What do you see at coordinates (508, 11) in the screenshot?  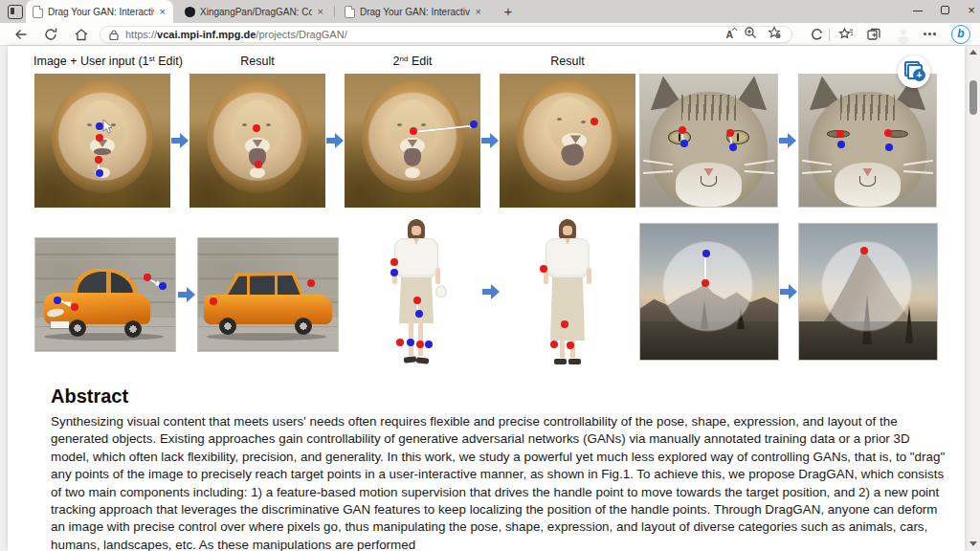 I see `new-tab-icon: +` at bounding box center [508, 11].